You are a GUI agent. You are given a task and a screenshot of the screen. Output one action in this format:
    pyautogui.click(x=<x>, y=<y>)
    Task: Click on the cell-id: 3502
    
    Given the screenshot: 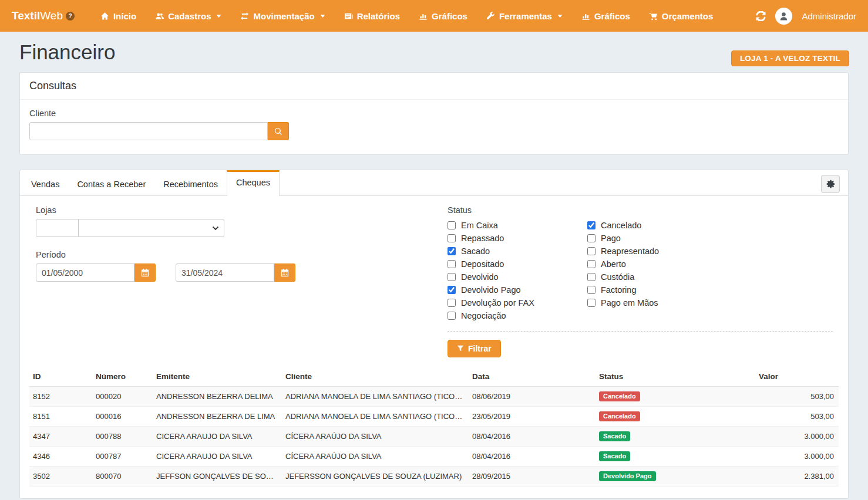 What is the action you would take?
    pyautogui.click(x=61, y=477)
    